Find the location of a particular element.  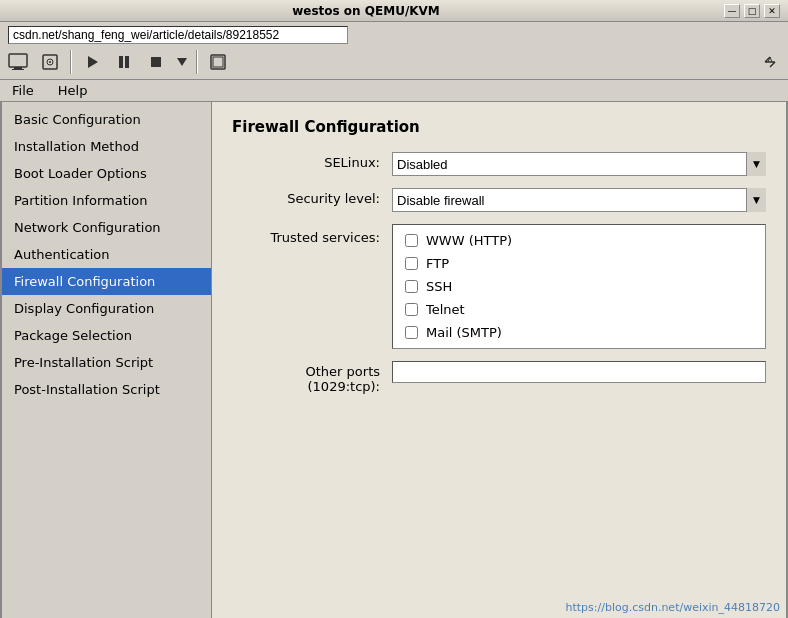

security-level-select: Disable firewall Enabled Custom is located at coordinates (579, 200).